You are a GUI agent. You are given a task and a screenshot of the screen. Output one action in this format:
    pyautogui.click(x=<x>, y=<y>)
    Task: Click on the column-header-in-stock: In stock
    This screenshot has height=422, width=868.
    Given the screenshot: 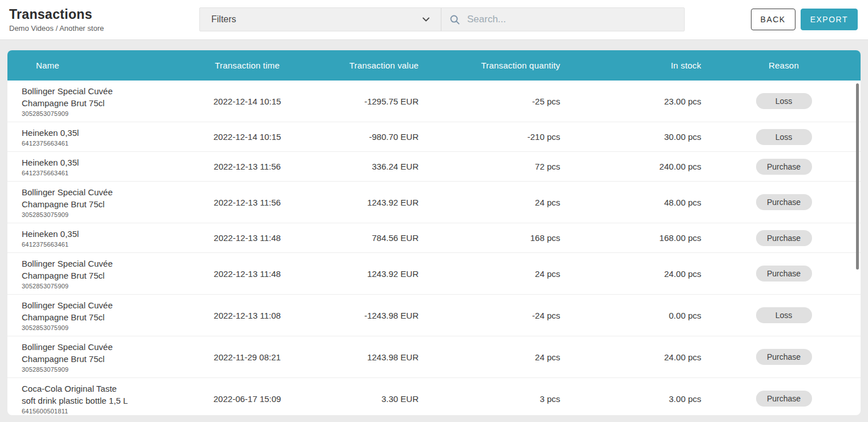 What is the action you would take?
    pyautogui.click(x=636, y=65)
    